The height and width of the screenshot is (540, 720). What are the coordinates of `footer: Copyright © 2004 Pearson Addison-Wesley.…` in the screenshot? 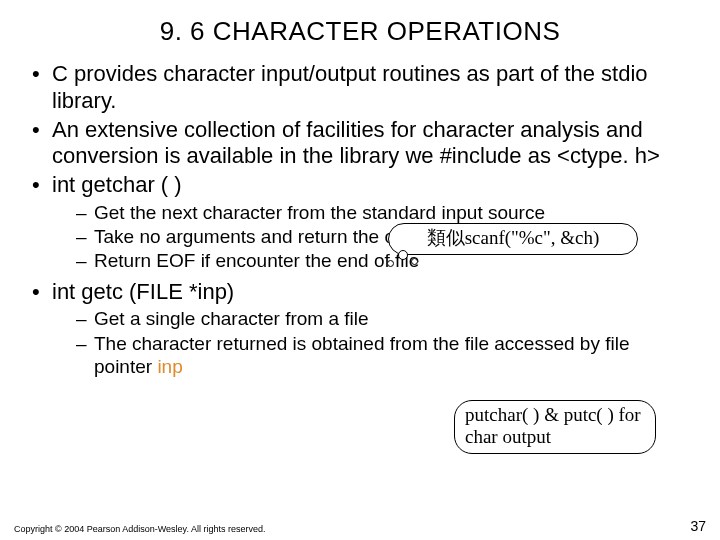 It's located at (360, 529).